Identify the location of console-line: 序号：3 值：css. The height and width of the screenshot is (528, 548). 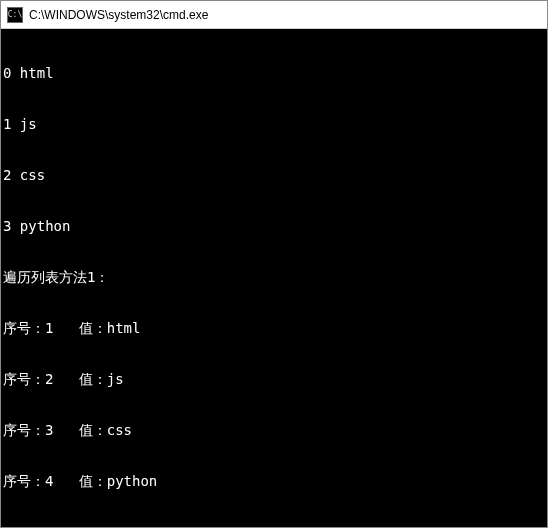
(275, 430).